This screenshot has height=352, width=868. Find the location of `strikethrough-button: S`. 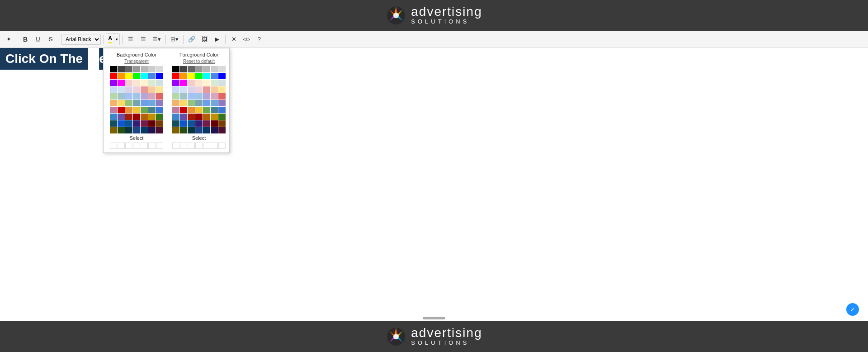

strikethrough-button: S is located at coordinates (51, 39).